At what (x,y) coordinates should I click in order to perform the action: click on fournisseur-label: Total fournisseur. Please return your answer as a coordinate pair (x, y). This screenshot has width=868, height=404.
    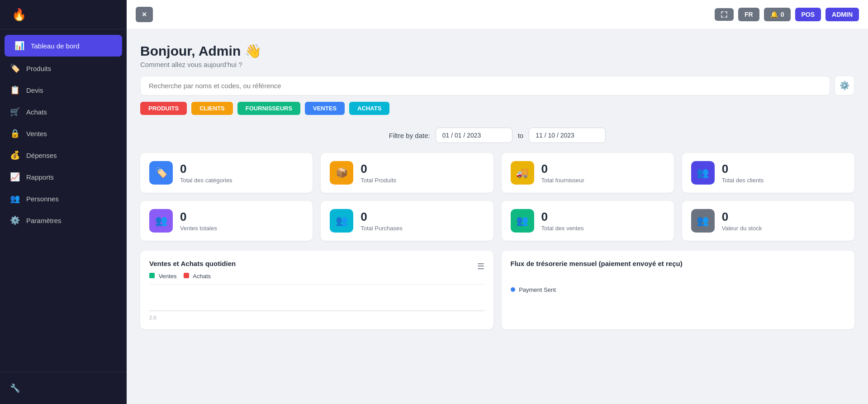
    Looking at the image, I should click on (563, 180).